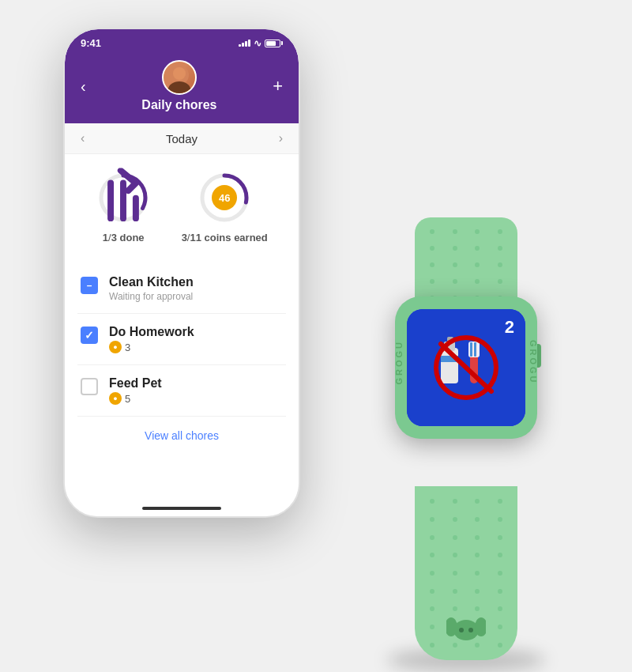 This screenshot has width=632, height=672. Describe the element at coordinates (510, 327) in the screenshot. I see `watch-screen-number: 2` at that location.